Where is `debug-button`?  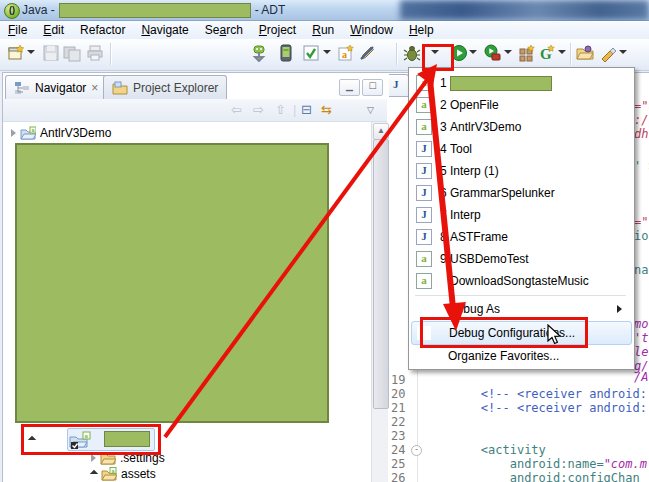
debug-button is located at coordinates (412, 53).